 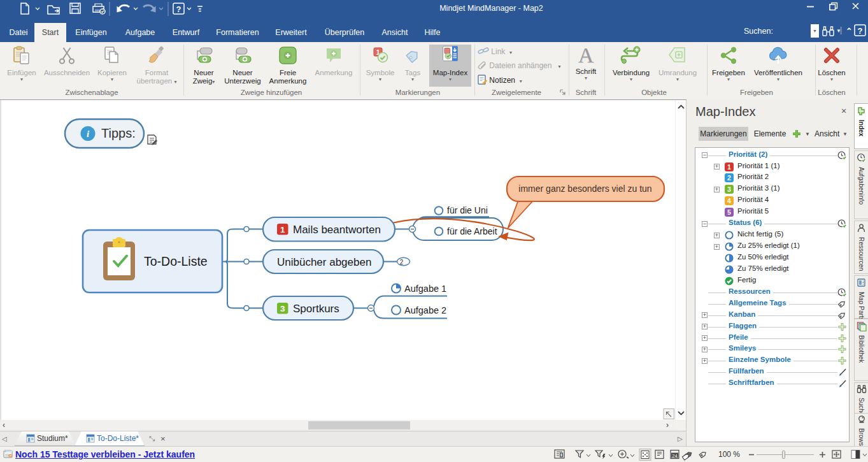 I want to click on svg-text: To-Do-Liste, so click(x=176, y=261).